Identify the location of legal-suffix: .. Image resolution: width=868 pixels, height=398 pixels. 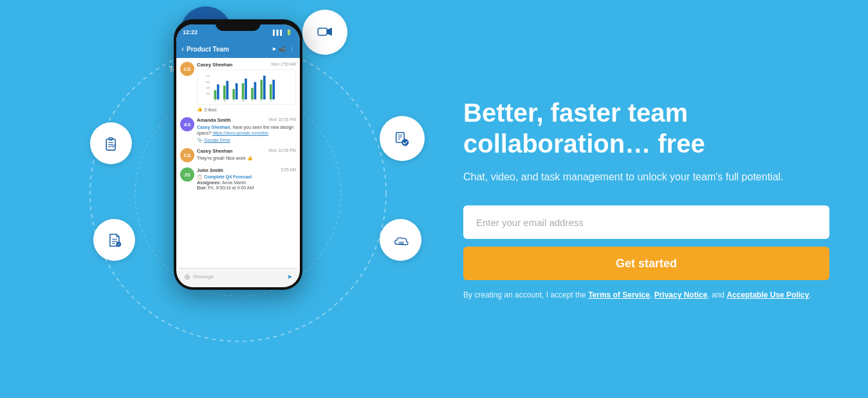
(809, 295).